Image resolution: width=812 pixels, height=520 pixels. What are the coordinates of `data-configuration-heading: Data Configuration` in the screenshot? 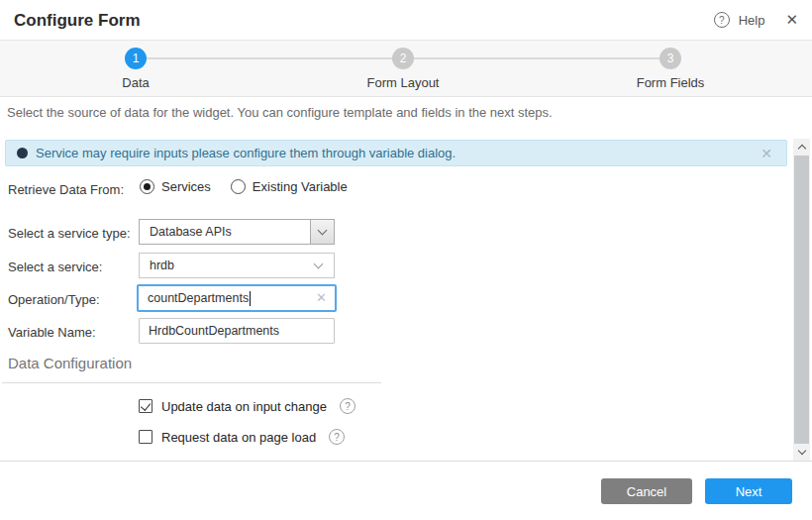 It's located at (69, 363).